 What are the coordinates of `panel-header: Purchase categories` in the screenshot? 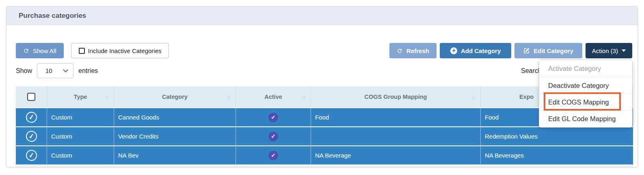 It's located at (322, 16).